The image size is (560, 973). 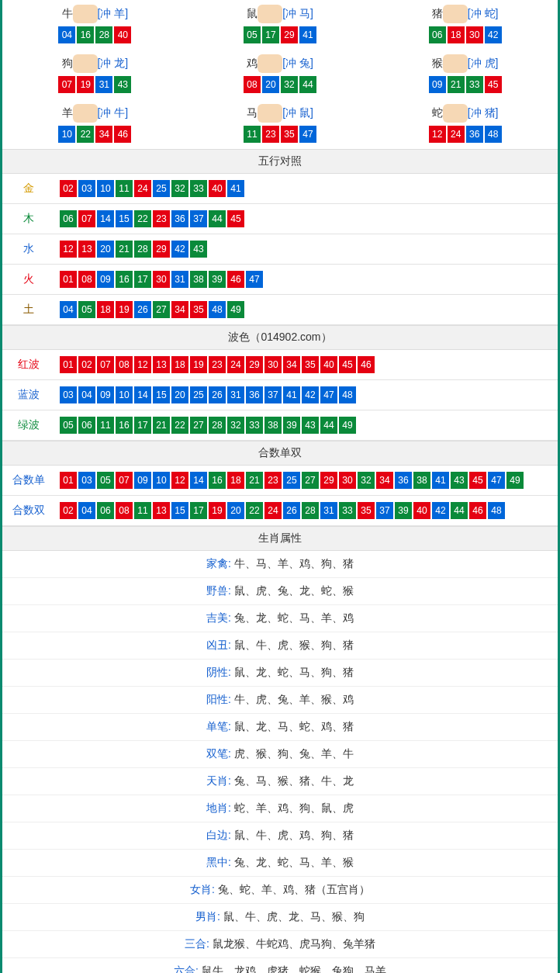 What do you see at coordinates (68, 365) in the screenshot?
I see `number-ball: 01` at bounding box center [68, 365].